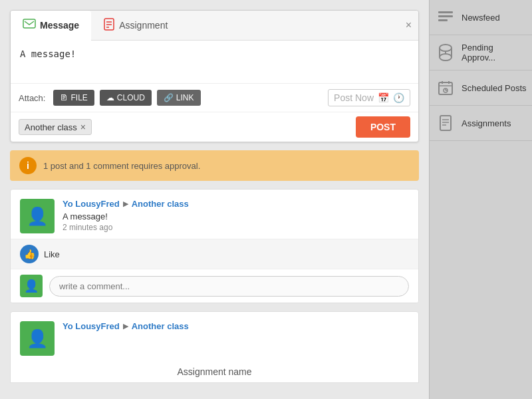  Describe the element at coordinates (494, 88) in the screenshot. I see `sidebar-item-scheduled-label: Scheduled Posts` at that location.